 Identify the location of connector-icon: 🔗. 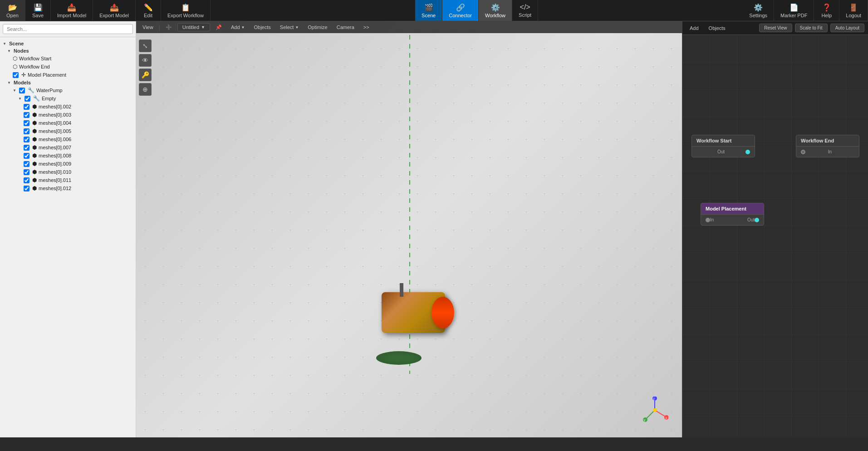
(461, 7).